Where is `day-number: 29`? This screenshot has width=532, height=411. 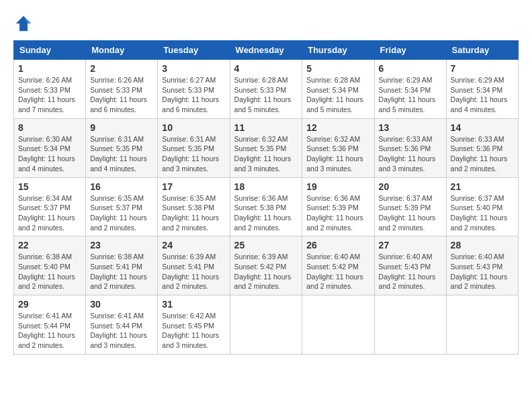 day-number: 29 is located at coordinates (50, 304).